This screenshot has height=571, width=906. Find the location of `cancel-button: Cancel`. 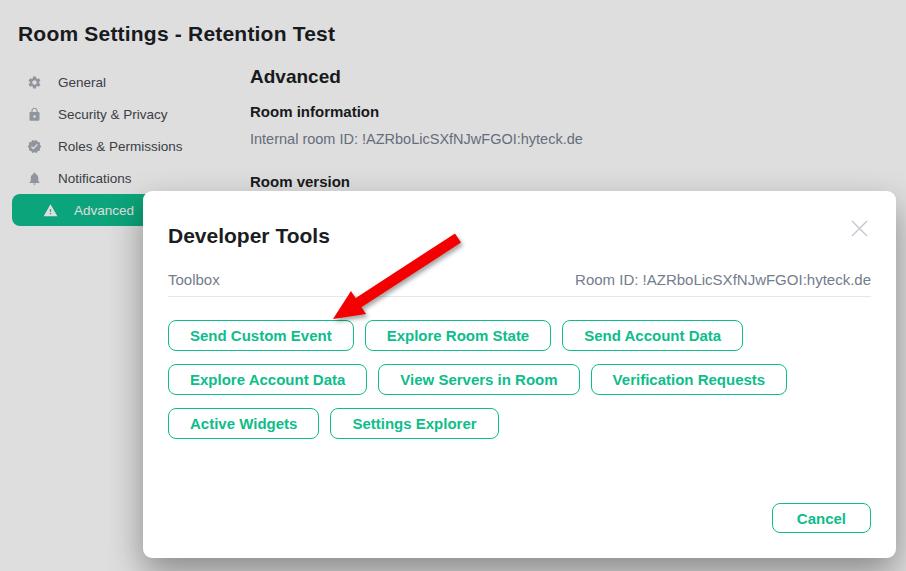

cancel-button: Cancel is located at coordinates (822, 518).